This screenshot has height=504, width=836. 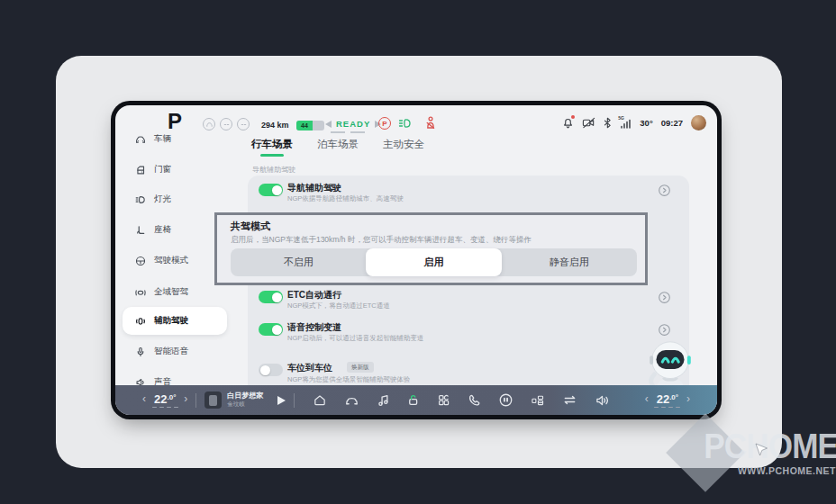 What do you see at coordinates (175, 351) in the screenshot?
I see `sidebar-item-voice: 智能语音` at bounding box center [175, 351].